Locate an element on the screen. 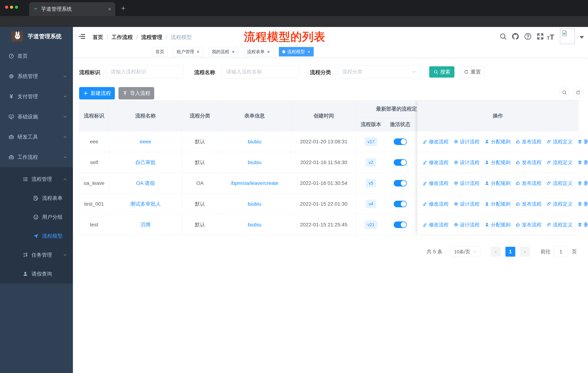  sidebar-item-form: 流程表单 is located at coordinates (37, 198).